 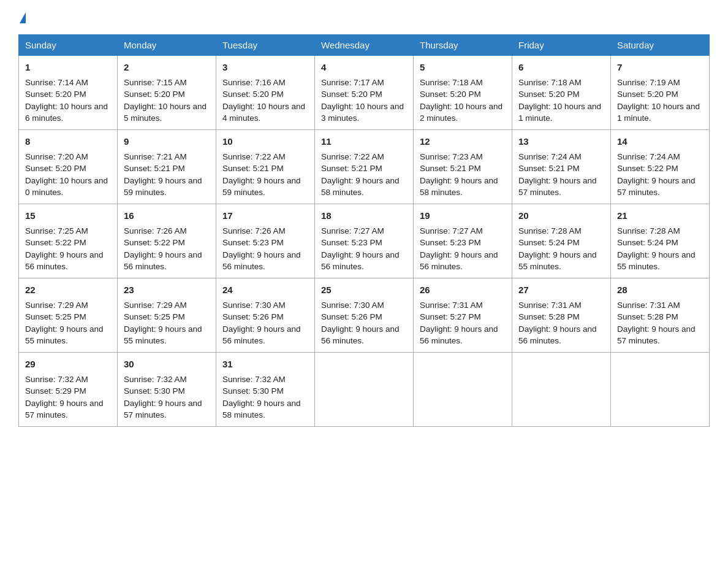 I want to click on calendar-header-wednesday: Wednesday, so click(x=364, y=45).